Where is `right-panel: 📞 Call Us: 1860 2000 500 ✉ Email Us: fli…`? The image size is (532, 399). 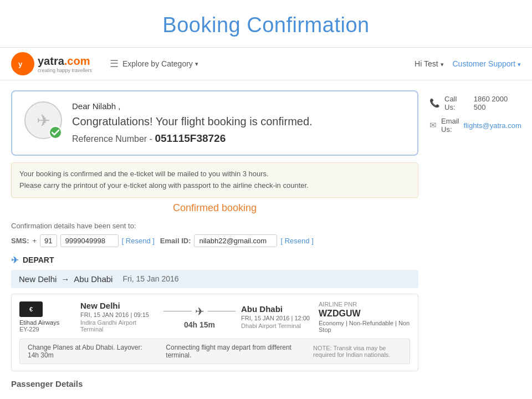 right-panel: 📞 Call Us: 1860 2000 500 ✉ Email Us: fli… is located at coordinates (470, 242).